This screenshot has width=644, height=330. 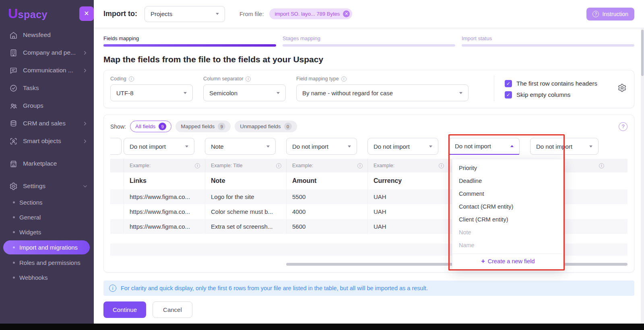 What do you see at coordinates (47, 232) in the screenshot?
I see `sidebar-subitem-widgets: Widgets` at bounding box center [47, 232].